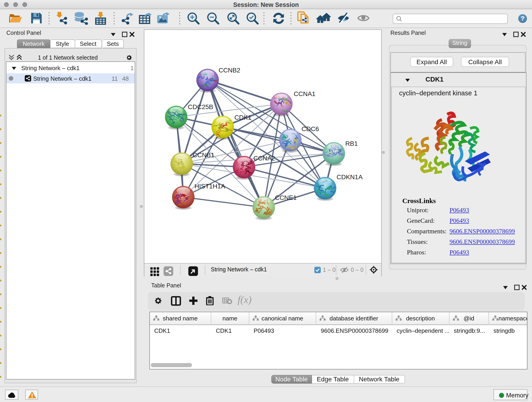 This screenshot has width=532, height=402. What do you see at coordinates (286, 198) in the screenshot?
I see `svg-text: CCNE1` at bounding box center [286, 198].